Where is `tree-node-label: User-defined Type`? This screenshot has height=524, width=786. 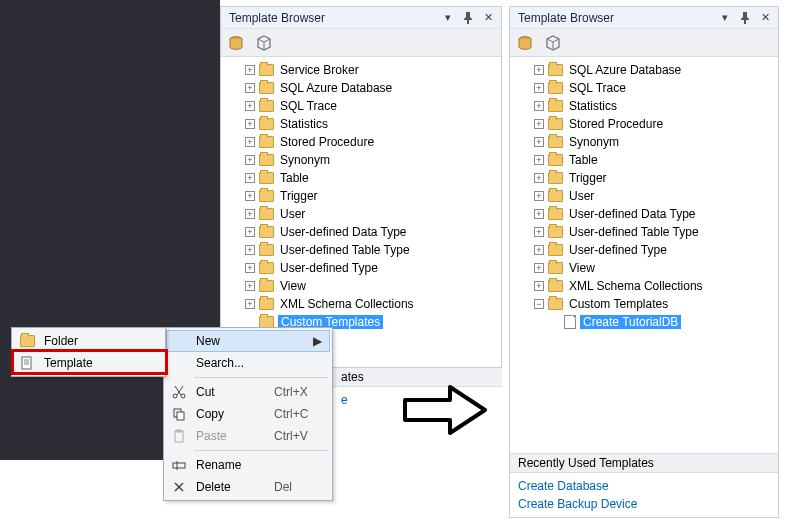
tree-node-label: User-defined Type is located at coordinates (329, 268).